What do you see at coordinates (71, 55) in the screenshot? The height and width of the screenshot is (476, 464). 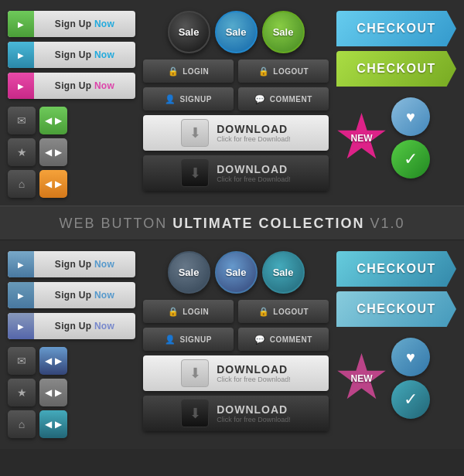 I see `signup-btn-blue: Sign Up Now` at bounding box center [71, 55].